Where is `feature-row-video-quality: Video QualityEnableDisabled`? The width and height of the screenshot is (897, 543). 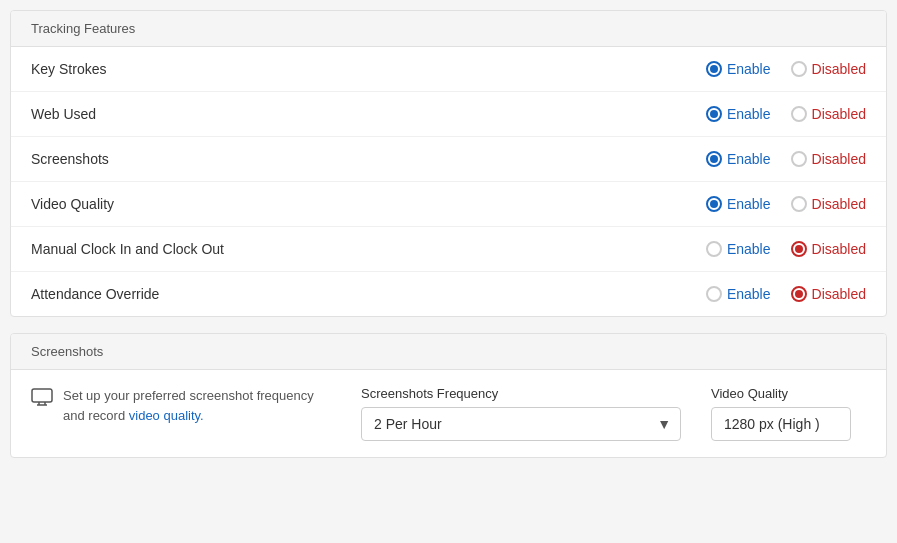
feature-row-video-quality: Video QualityEnableDisabled is located at coordinates (448, 204).